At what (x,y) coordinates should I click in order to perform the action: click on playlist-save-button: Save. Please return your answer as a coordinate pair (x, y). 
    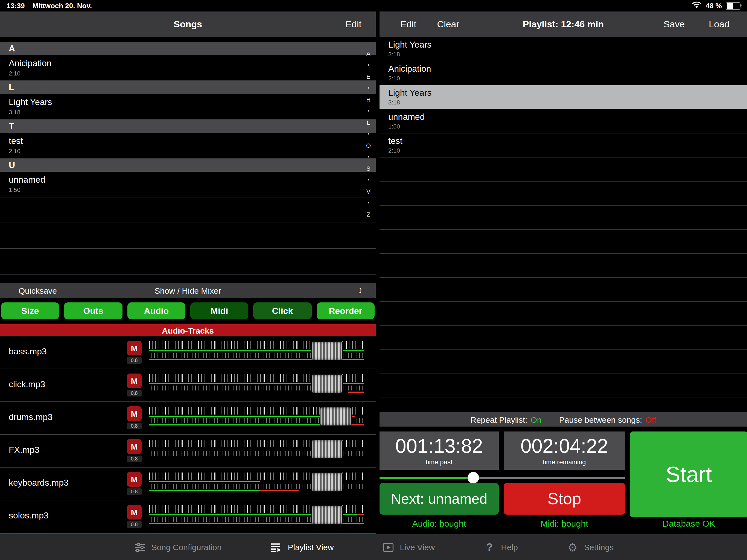
    Looking at the image, I should click on (674, 24).